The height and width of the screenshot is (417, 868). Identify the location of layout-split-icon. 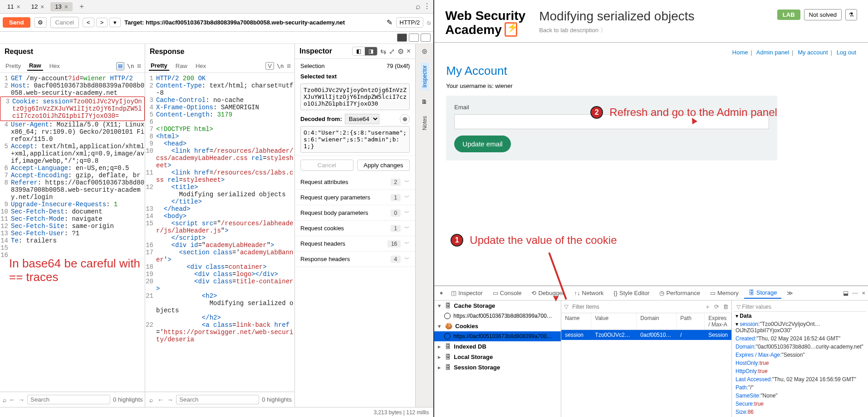
(402, 38).